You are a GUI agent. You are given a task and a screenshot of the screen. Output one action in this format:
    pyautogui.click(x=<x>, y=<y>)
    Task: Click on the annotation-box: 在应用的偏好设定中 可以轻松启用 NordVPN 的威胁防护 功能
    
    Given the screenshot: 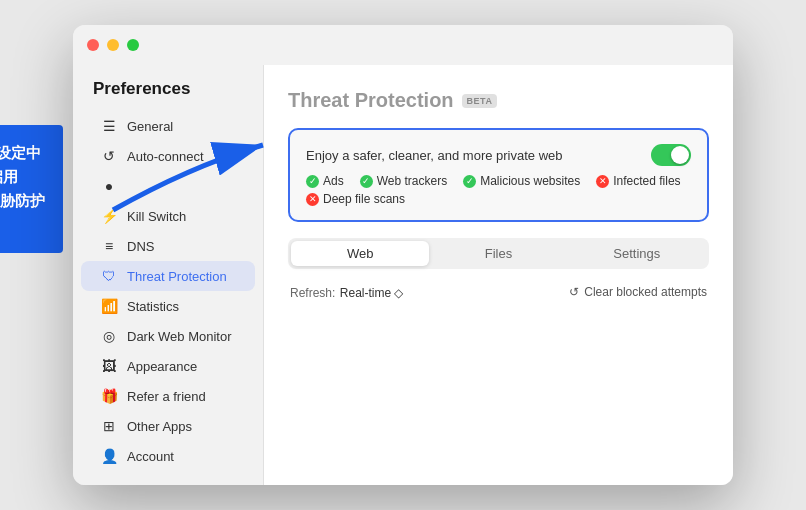 What is the action you would take?
    pyautogui.click(x=32, y=189)
    